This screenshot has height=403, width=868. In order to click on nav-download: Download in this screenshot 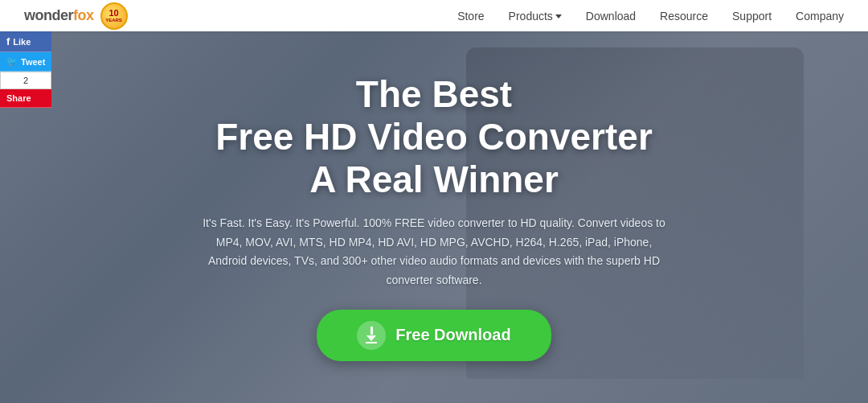, I will do `click(611, 16)`.